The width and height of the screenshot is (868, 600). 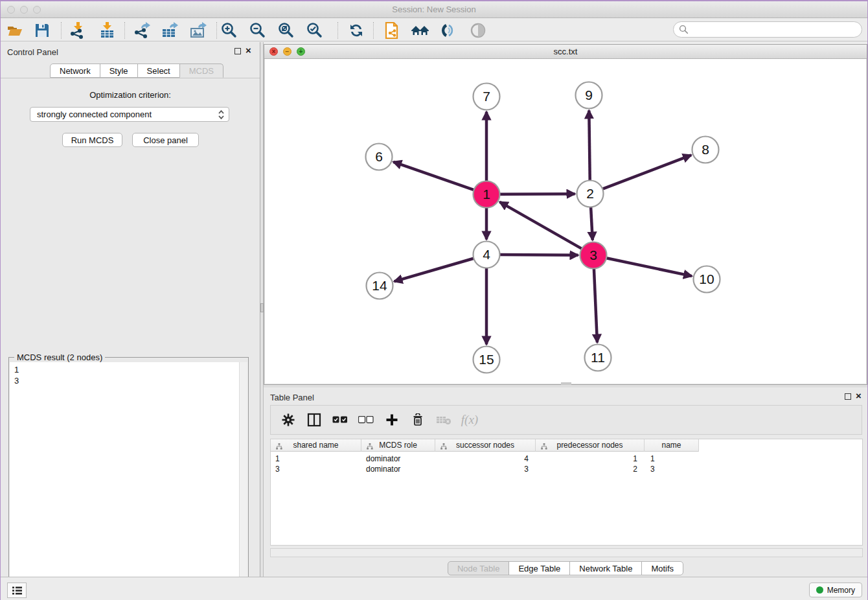 What do you see at coordinates (841, 590) in the screenshot?
I see `memory-label: Memory` at bounding box center [841, 590].